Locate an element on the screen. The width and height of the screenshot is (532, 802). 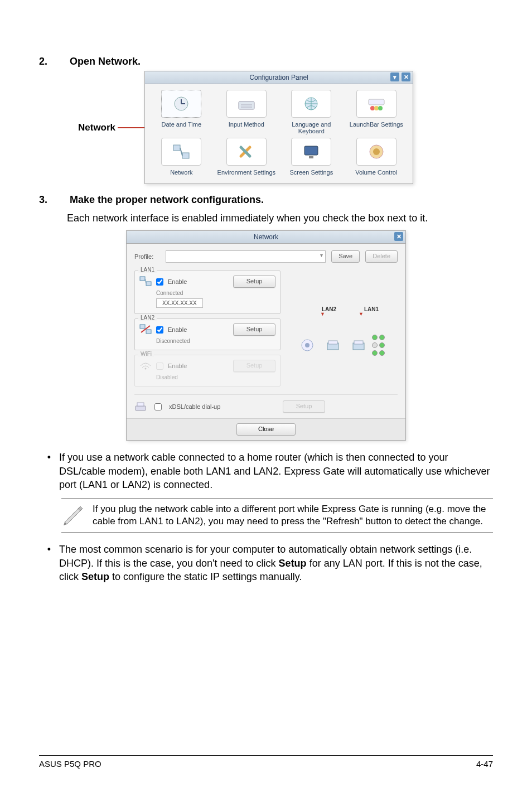
cp-item-network: Network is located at coordinates (182, 157).